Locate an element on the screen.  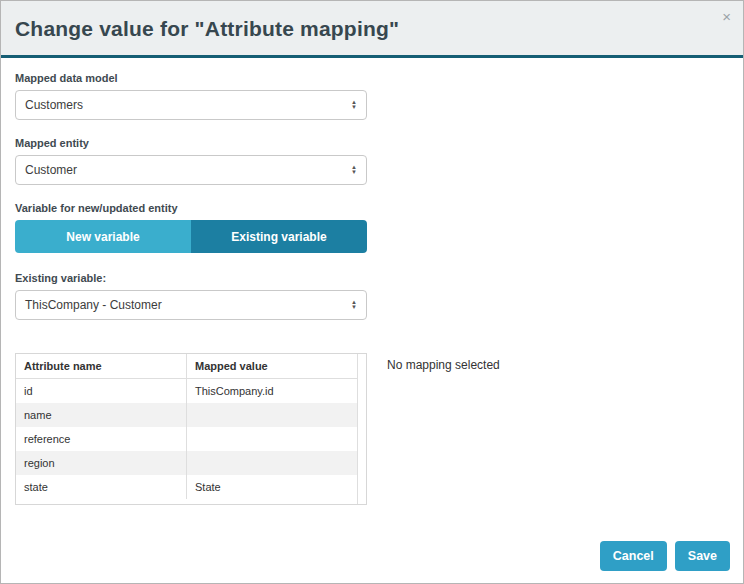
table-row: stateState is located at coordinates (186, 487).